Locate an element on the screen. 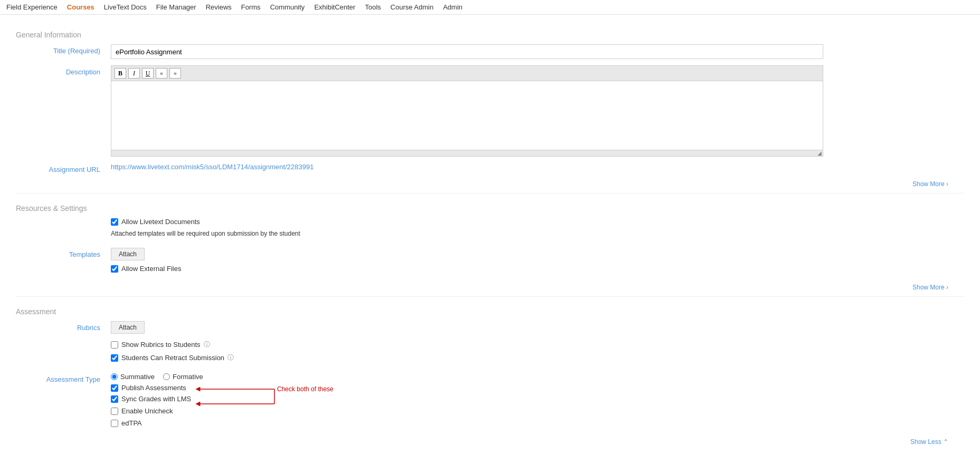 Image resolution: width=980 pixels, height=474 pixels. editor-body is located at coordinates (467, 115).